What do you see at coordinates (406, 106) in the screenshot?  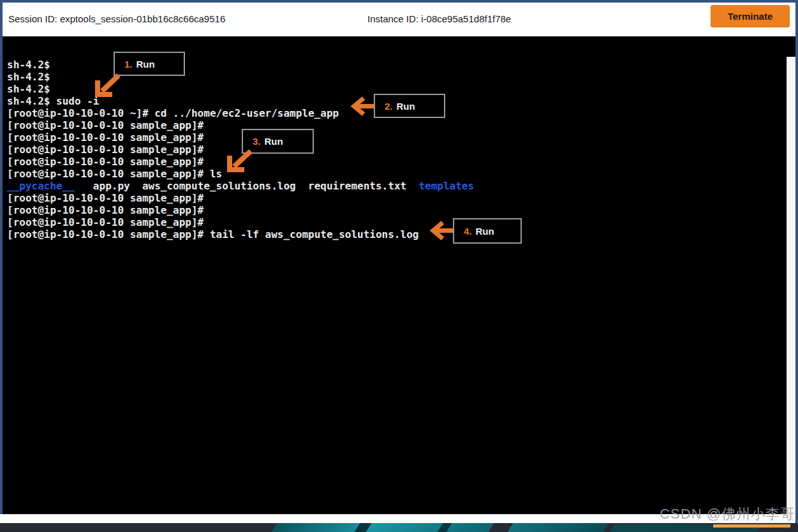 I see `callout-2-label: Run` at bounding box center [406, 106].